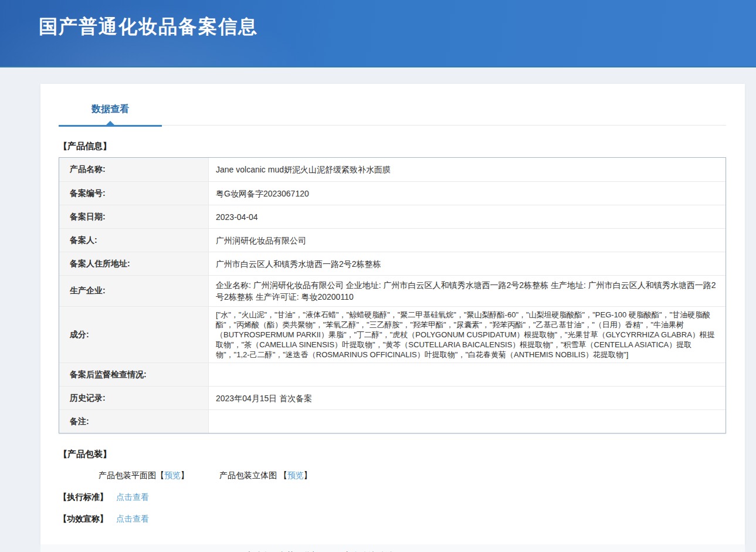 The image size is (756, 552). I want to click on page-footer: 本站由国家药品监督管理局主办 版权所有 Copyright © NMPA All…, so click(393, 548).